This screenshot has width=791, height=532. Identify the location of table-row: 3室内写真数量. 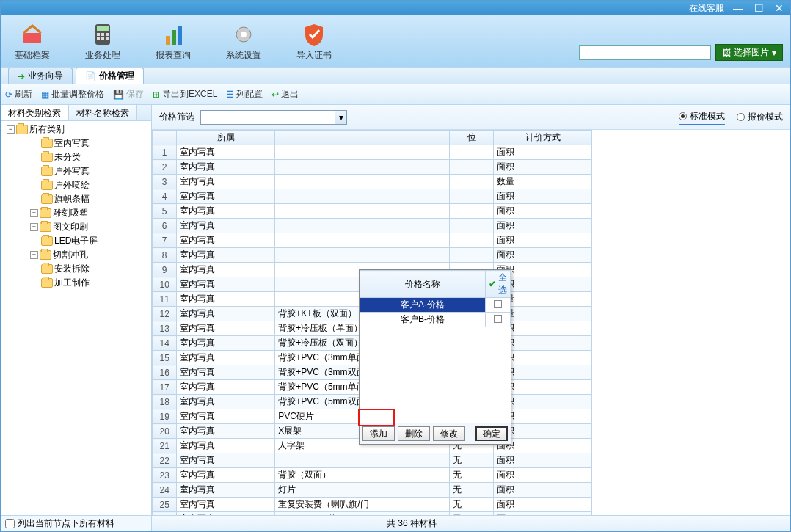
(373, 182).